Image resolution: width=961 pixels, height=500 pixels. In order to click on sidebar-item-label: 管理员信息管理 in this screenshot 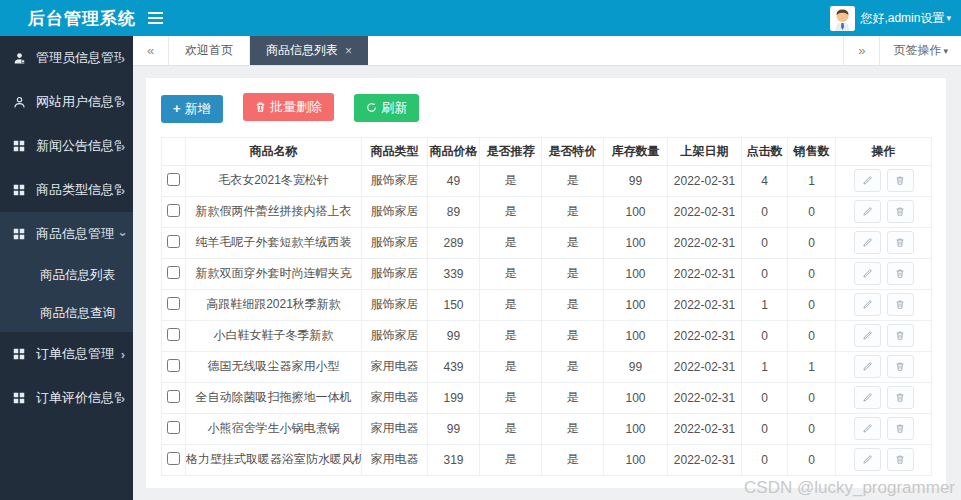, I will do `click(78, 58)`.